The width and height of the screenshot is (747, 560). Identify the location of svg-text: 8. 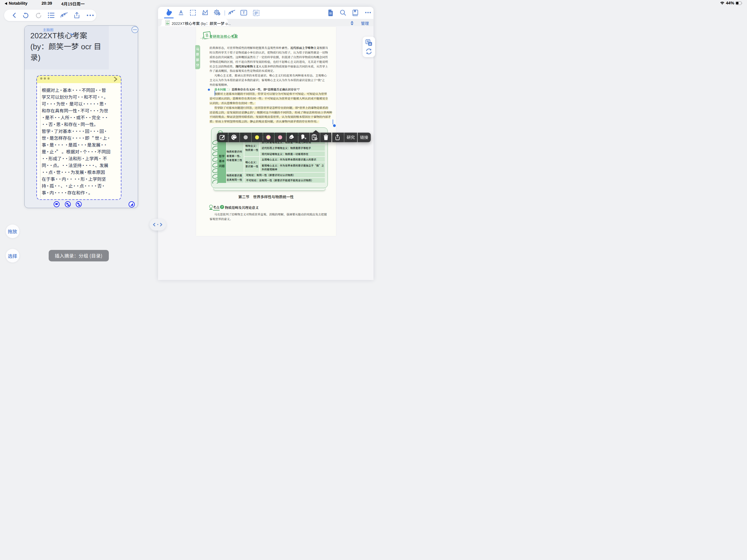
(207, 35).